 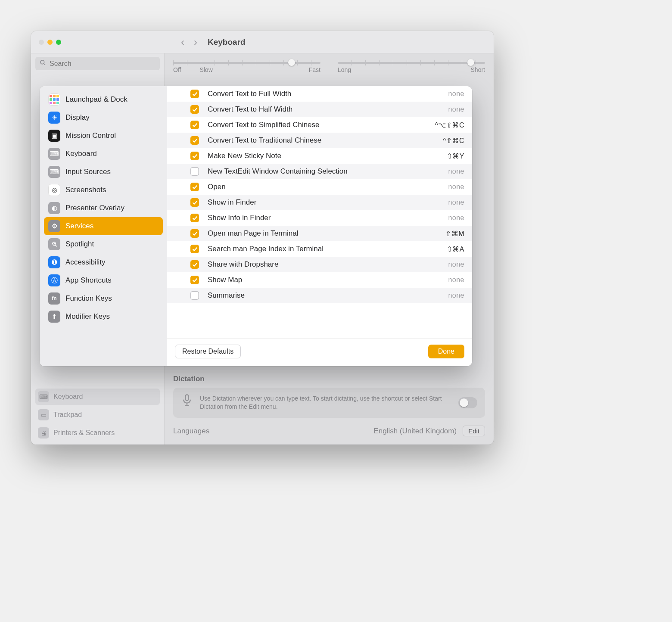 I want to click on service-label: Show in Finder, so click(x=317, y=202).